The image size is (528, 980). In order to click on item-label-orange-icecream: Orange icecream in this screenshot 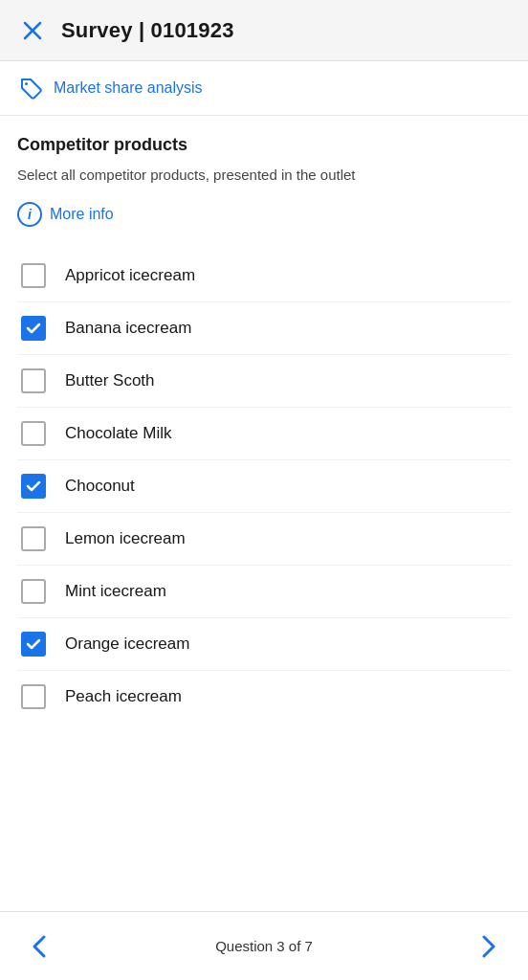, I will do `click(127, 644)`.